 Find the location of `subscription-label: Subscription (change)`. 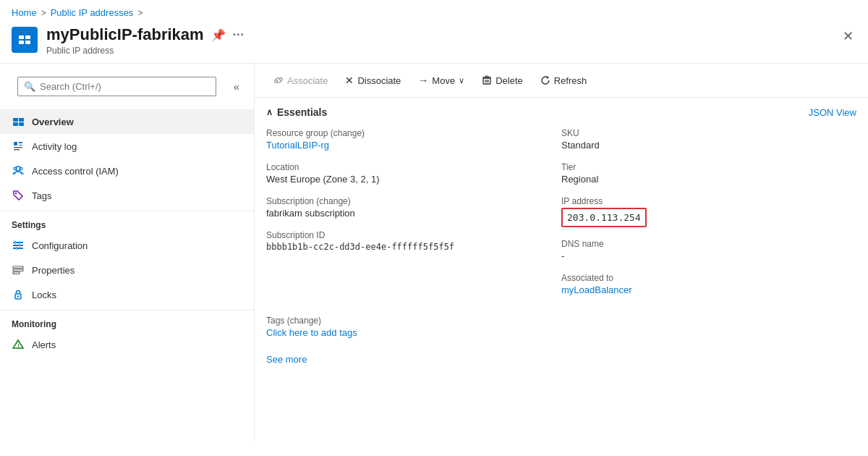

subscription-label: Subscription (change) is located at coordinates (414, 201).